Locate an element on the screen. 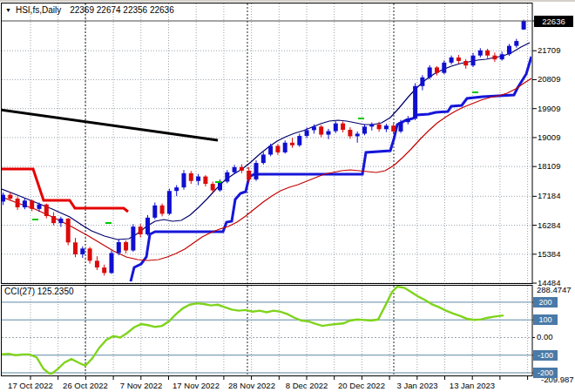 The image size is (575, 392). price-axis-label: 16284 is located at coordinates (549, 225).